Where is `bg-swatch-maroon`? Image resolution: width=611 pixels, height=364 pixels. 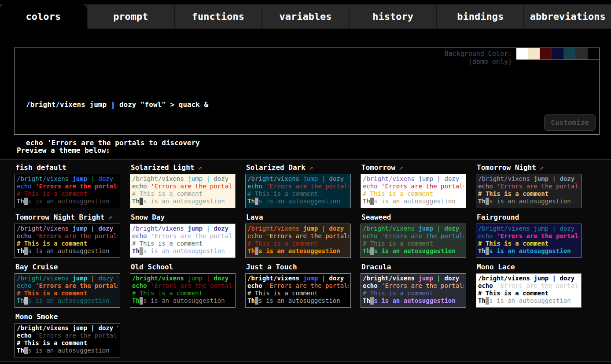
bg-swatch-maroon is located at coordinates (546, 54).